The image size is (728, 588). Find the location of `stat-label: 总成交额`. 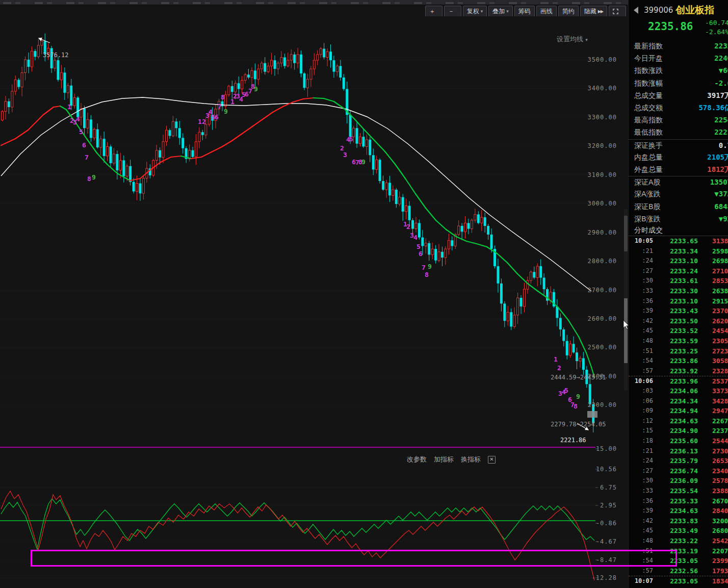

stat-label: 总成交额 is located at coordinates (648, 108).